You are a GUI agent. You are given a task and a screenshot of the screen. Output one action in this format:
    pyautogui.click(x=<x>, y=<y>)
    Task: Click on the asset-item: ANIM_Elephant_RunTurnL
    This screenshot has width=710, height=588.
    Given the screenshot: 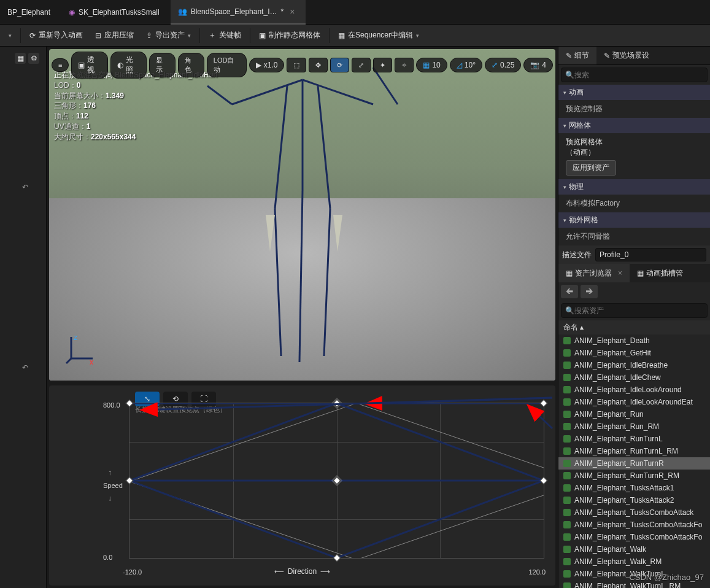 What is the action you would take?
    pyautogui.click(x=635, y=439)
    